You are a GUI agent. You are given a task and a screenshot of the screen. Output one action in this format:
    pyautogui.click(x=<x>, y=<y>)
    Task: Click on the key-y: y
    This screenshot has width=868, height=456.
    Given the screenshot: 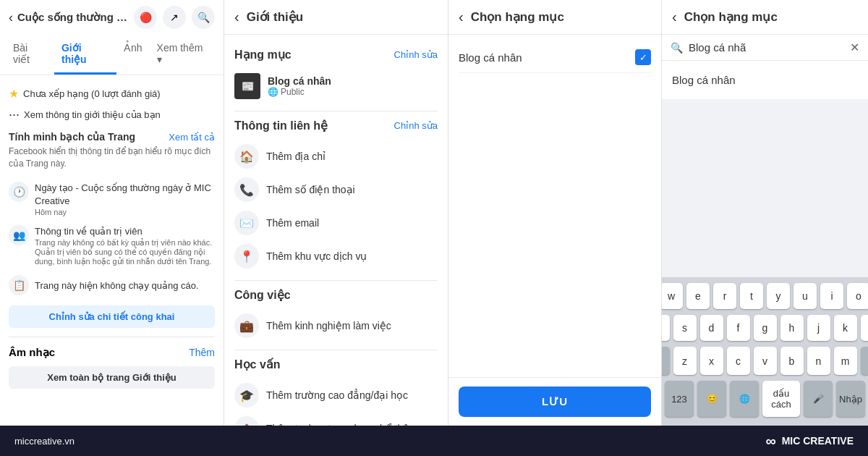 What is the action you would take?
    pyautogui.click(x=778, y=296)
    